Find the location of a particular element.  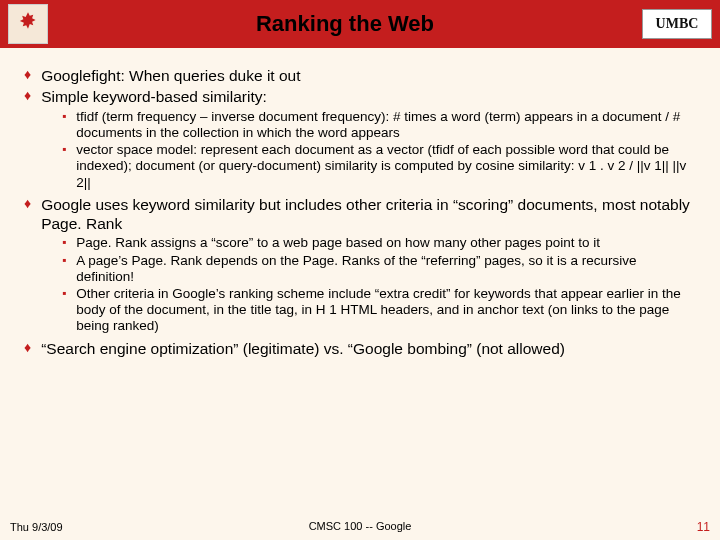

bullet-level2: ▪ A page’s Page. Rank depends on the Pag… is located at coordinates (379, 269).